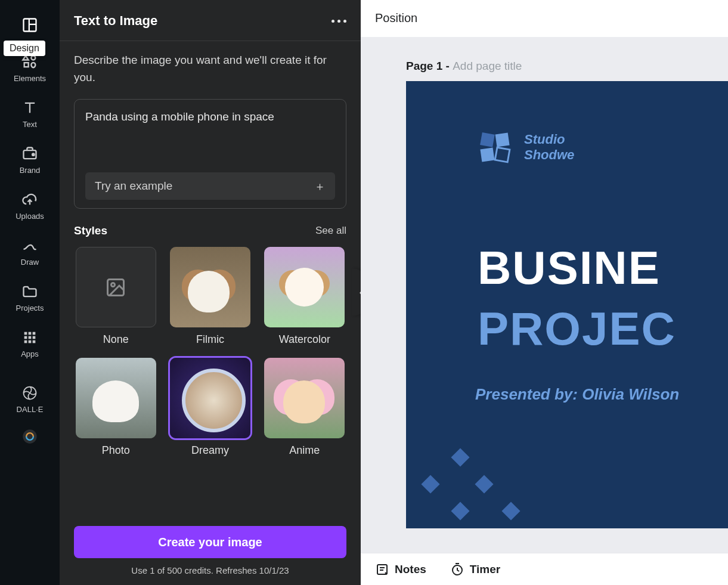  Describe the element at coordinates (116, 287) in the screenshot. I see `style-thumb-none` at that location.